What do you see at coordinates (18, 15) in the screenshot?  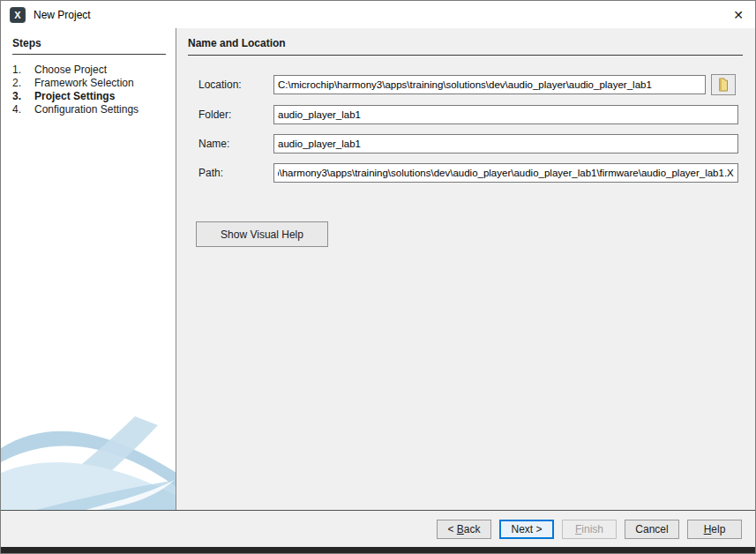 I see `mplabx-logo-icon: X` at bounding box center [18, 15].